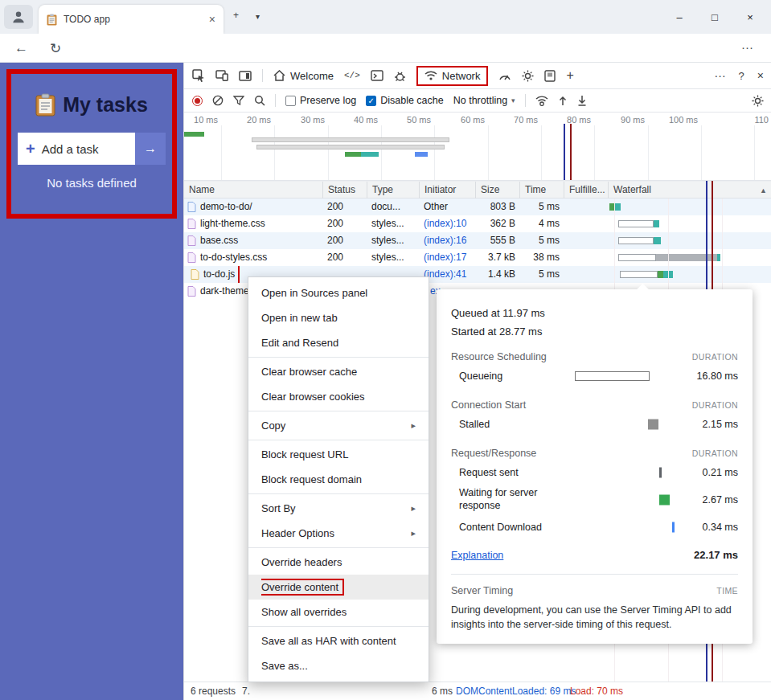  What do you see at coordinates (239, 100) in the screenshot?
I see `filter-icon` at bounding box center [239, 100].